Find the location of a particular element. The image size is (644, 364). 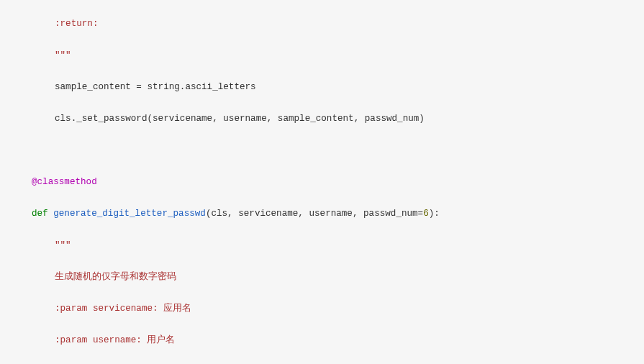

code-number: 6 is located at coordinates (426, 214).